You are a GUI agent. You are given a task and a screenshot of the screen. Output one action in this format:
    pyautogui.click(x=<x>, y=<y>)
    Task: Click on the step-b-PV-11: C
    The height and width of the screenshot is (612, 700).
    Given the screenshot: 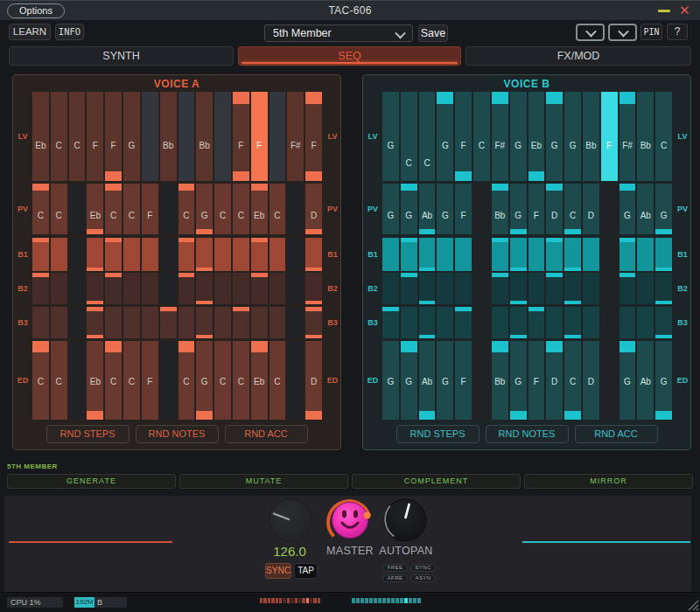 What is the action you would take?
    pyautogui.click(x=572, y=209)
    